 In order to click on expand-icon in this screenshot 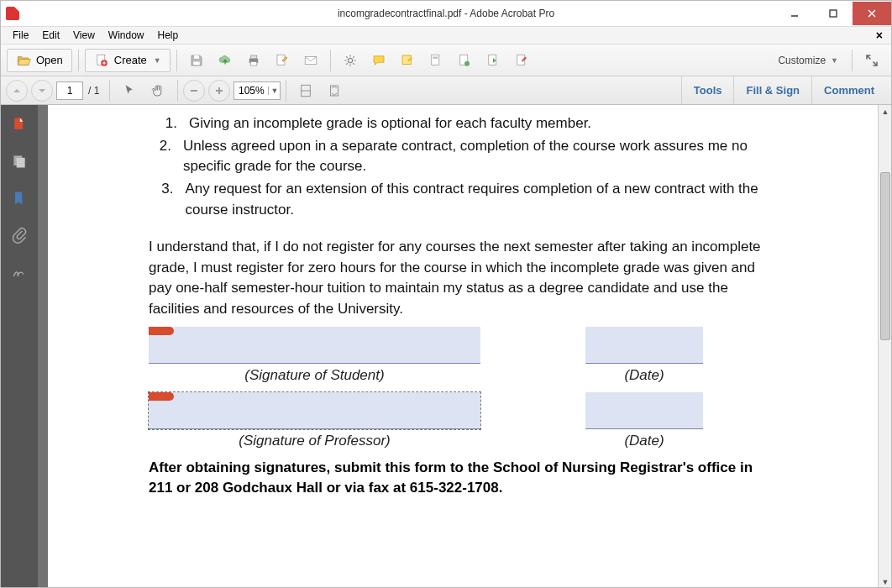, I will do `click(872, 60)`.